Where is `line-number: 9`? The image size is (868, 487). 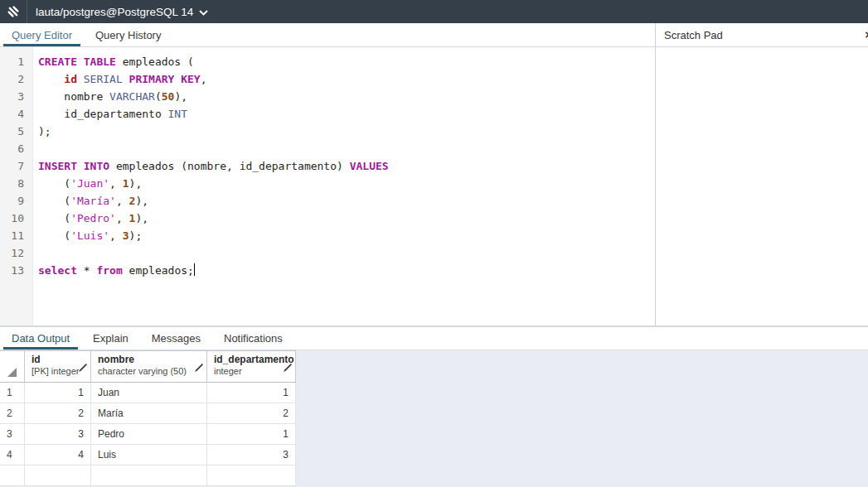
line-number: 9 is located at coordinates (12, 200).